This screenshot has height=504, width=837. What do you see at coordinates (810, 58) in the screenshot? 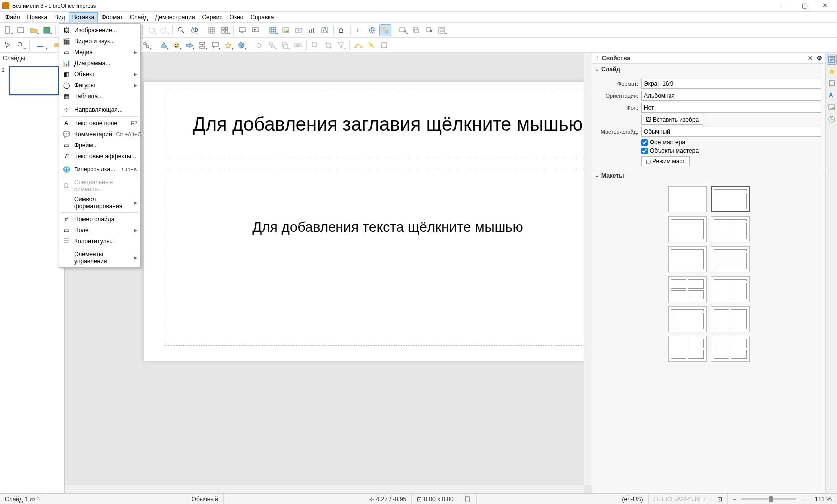
I see `properties-close-icon: ✕` at bounding box center [810, 58].